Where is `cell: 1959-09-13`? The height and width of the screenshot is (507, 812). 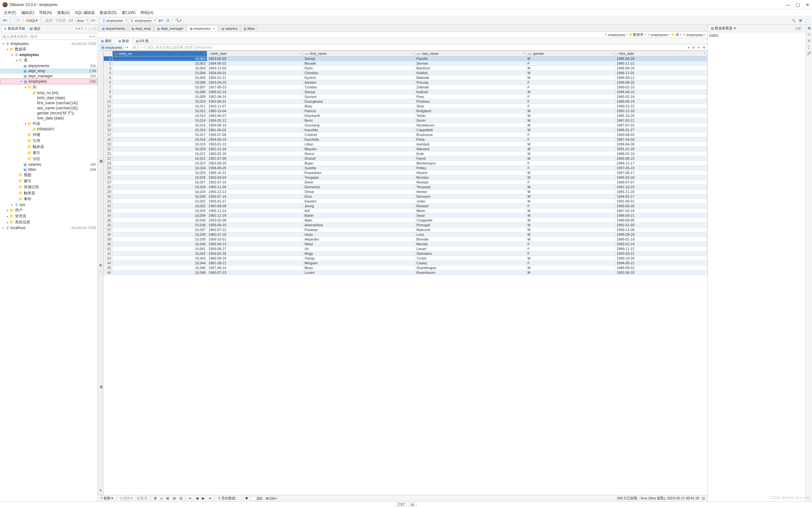 cell: 1959-09-13 is located at coordinates (255, 244).